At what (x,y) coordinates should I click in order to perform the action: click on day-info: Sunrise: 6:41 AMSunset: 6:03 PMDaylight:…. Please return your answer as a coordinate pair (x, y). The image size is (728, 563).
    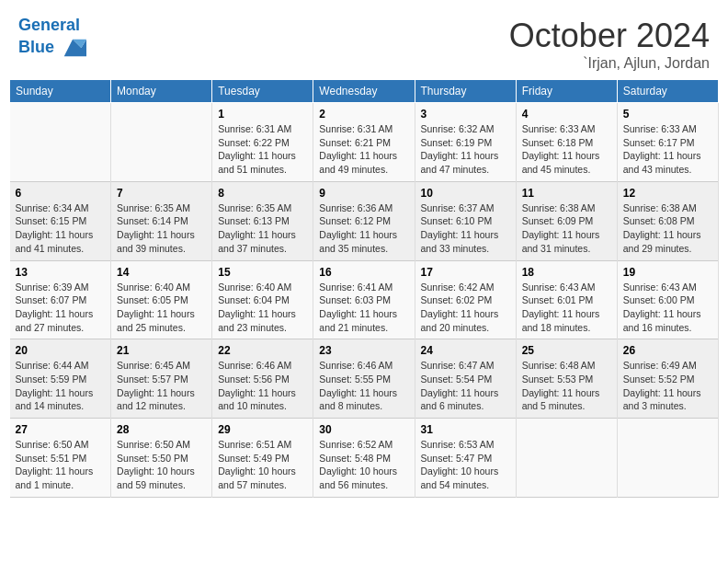
    Looking at the image, I should click on (364, 307).